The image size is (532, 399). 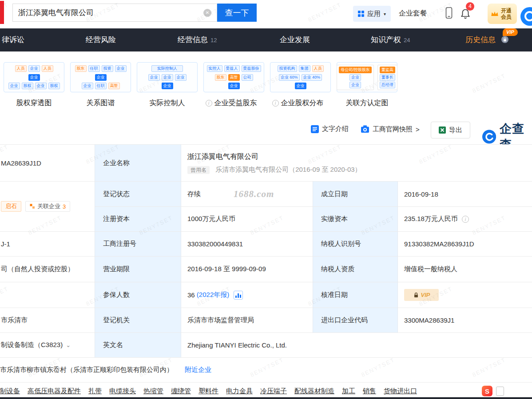 I want to click on table-row: 英文名 Zhejiang TIANYI Electric Co., Ltd., so click(x=314, y=345).